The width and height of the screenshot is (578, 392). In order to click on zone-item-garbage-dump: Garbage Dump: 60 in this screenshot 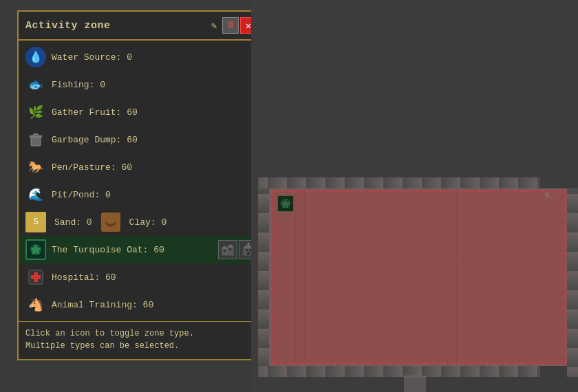, I will do `click(141, 140)`.